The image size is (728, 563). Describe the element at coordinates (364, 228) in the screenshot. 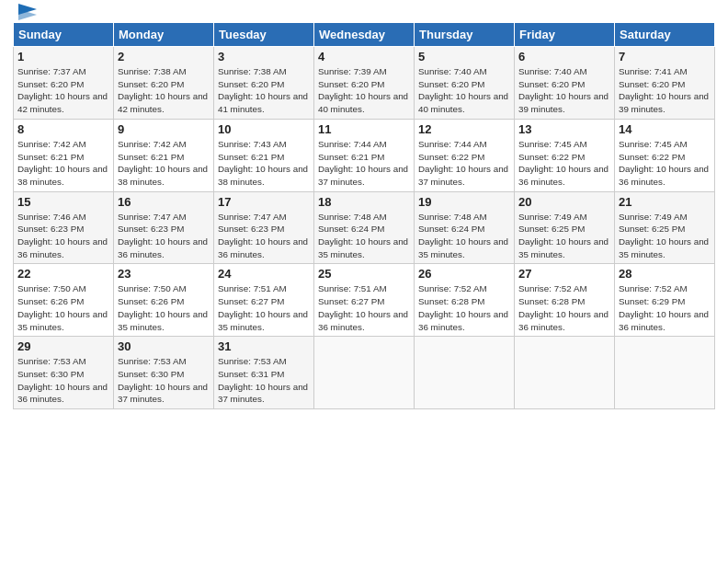

I see `calendar-cell: 18Sunrise: 7:48 AM Sunset: 6:24 PM Dayli…` at that location.